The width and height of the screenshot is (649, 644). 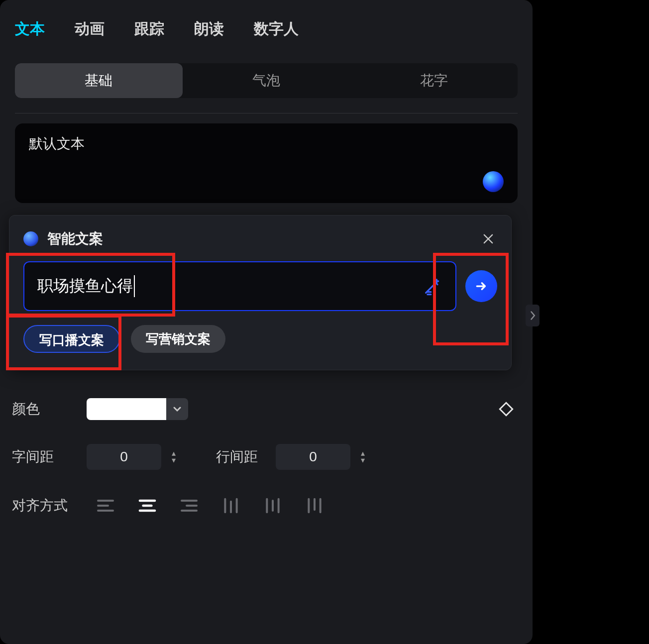 What do you see at coordinates (30, 29) in the screenshot?
I see `tab-text: 文本` at bounding box center [30, 29].